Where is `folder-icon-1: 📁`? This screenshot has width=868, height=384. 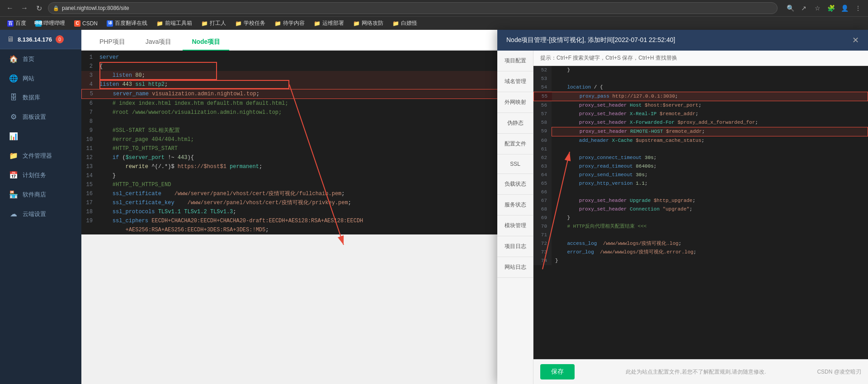
folder-icon-1: 📁 is located at coordinates (160, 23).